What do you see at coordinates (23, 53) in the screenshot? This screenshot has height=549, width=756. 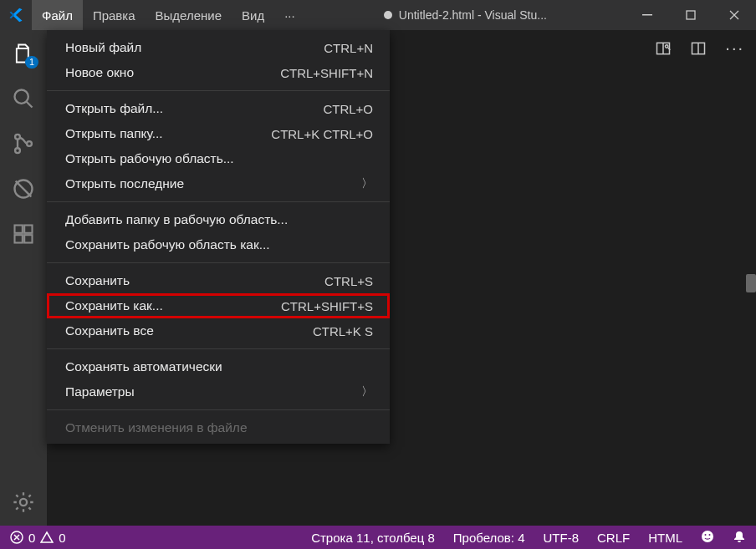 I see `explorer-icon: 1` at bounding box center [23, 53].